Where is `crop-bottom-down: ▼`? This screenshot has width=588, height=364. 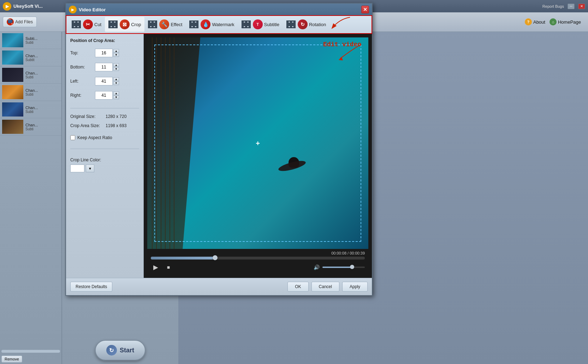 crop-bottom-down: ▼ is located at coordinates (116, 69).